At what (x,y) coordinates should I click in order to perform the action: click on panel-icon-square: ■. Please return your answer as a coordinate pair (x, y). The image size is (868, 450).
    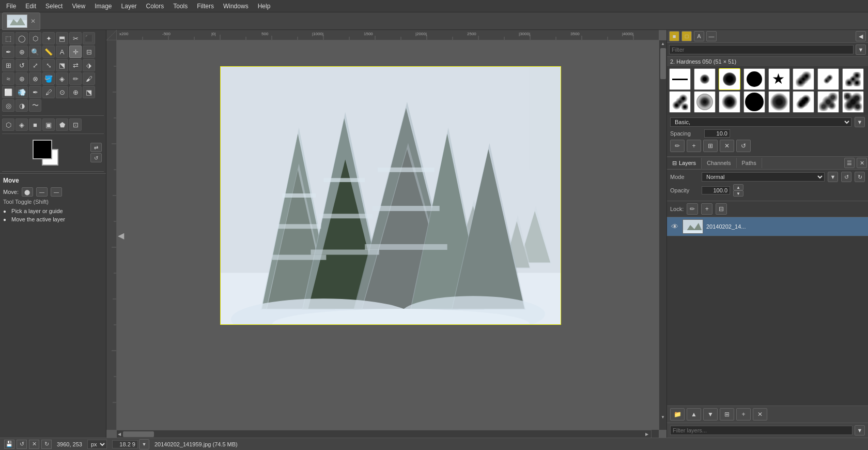
    Looking at the image, I should click on (674, 36).